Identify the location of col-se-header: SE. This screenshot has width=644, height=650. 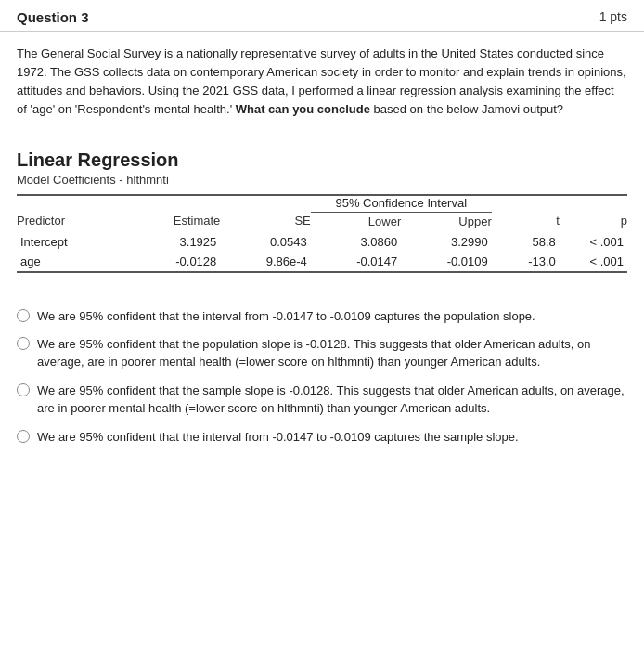
(265, 222).